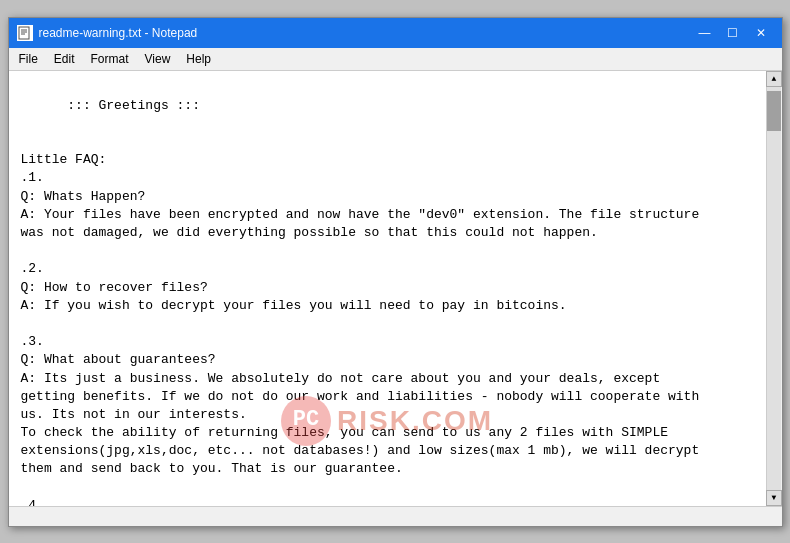 This screenshot has height=543, width=790. Describe the element at coordinates (774, 79) in the screenshot. I see `scroll-up-arrow: ▲` at that location.